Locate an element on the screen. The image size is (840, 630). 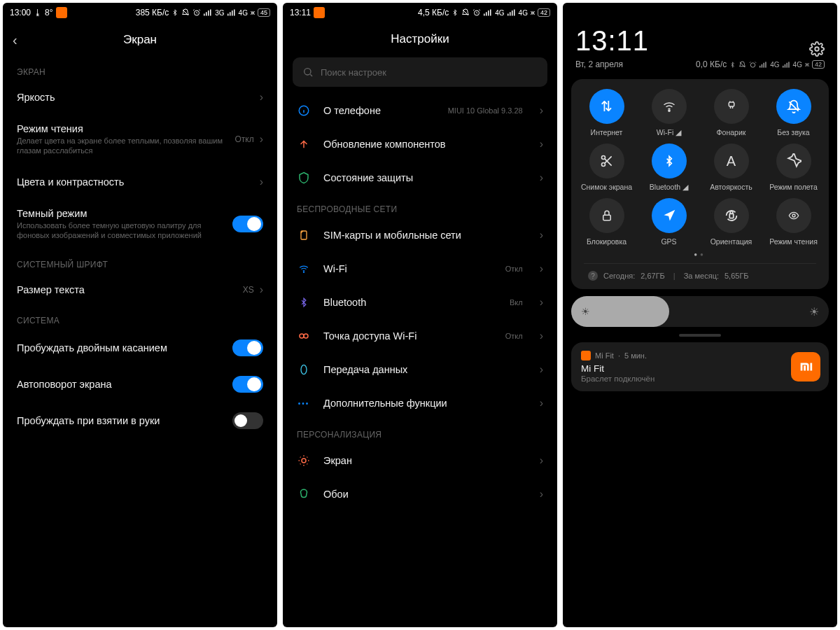
qs-tile-gps: GPS is located at coordinates (669, 222).